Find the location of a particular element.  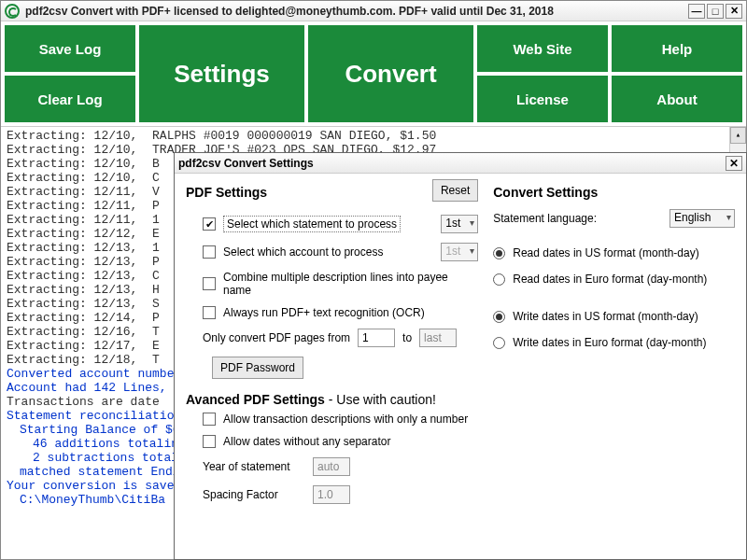

minimize-button: — is located at coordinates (697, 11).